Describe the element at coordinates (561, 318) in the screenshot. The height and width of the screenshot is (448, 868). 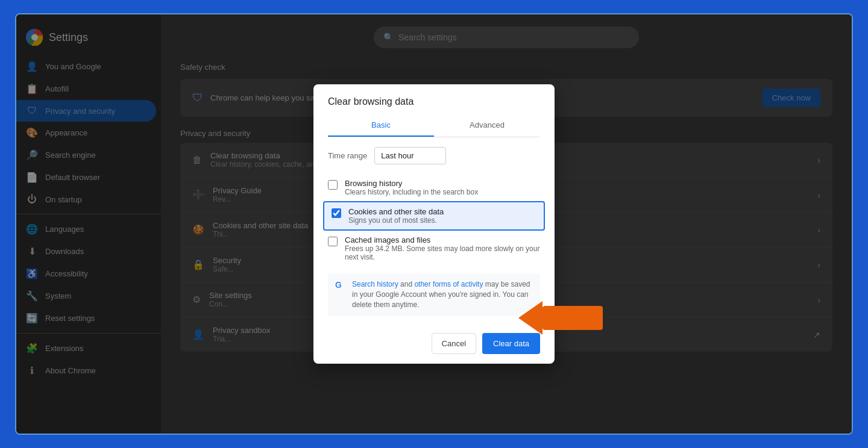
I see `arrow-annotation` at that location.